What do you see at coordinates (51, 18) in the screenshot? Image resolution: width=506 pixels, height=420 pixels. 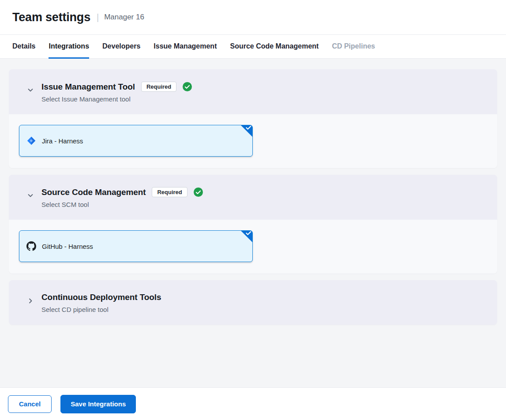 I see `page-title: Team settings` at bounding box center [51, 18].